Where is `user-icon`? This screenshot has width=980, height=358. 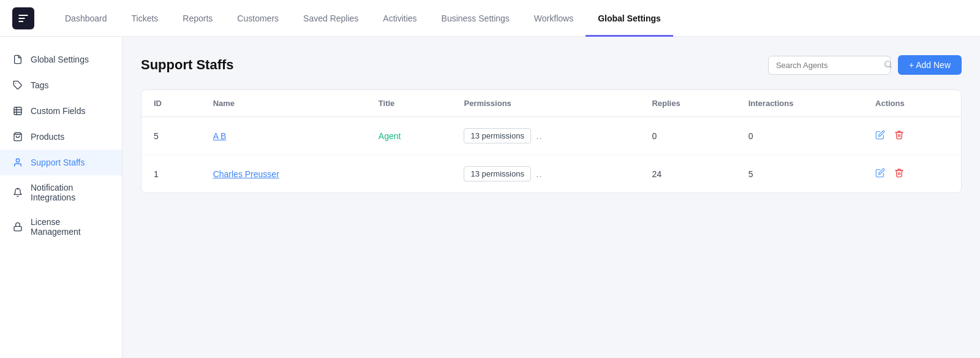
user-icon is located at coordinates (18, 162).